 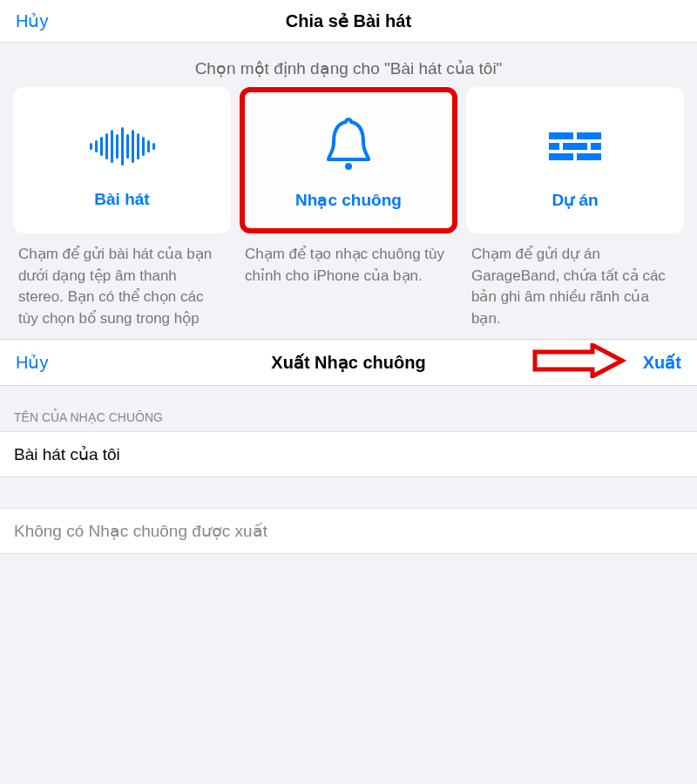 What do you see at coordinates (348, 362) in the screenshot?
I see `export-title: Xuất Nhạc chuông` at bounding box center [348, 362].